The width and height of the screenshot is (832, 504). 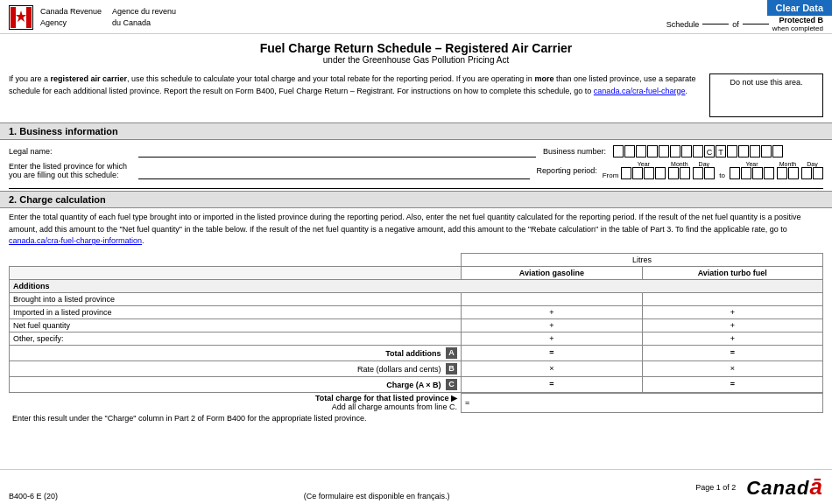 I want to click on rate-atf: ×, so click(x=732, y=368).